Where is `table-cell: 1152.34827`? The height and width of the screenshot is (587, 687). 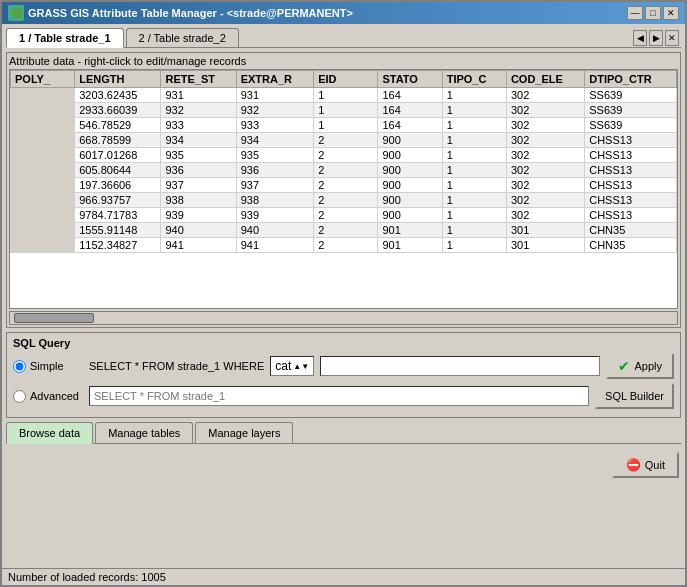
table-cell: 1152.34827 is located at coordinates (118, 246).